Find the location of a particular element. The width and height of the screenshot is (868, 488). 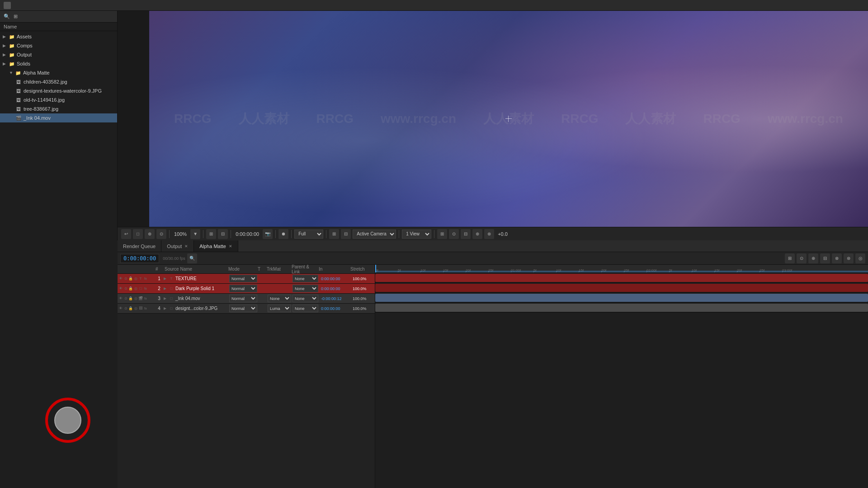

tool-btn-1: ↩ is located at coordinates (126, 234).